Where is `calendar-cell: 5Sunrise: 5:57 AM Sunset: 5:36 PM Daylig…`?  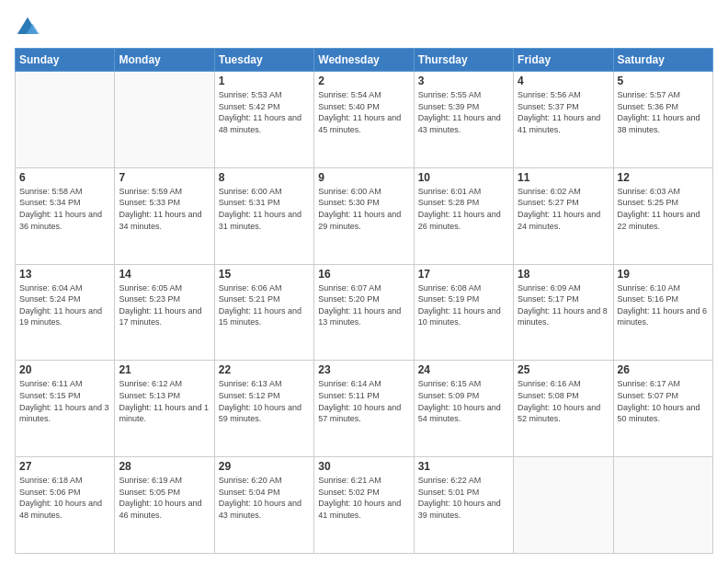 calendar-cell: 5Sunrise: 5:57 AM Sunset: 5:36 PM Daylig… is located at coordinates (663, 120).